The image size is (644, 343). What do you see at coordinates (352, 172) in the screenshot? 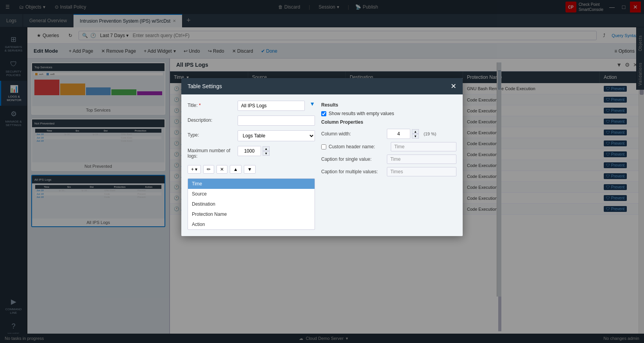
I see `multiple-value-label: Caption for multiple values:` at bounding box center [352, 172].